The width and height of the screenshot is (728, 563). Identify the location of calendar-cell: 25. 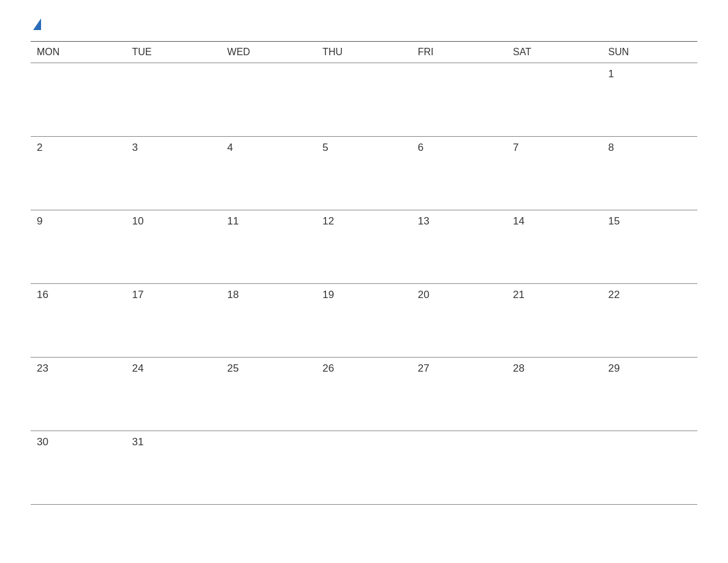
(268, 394).